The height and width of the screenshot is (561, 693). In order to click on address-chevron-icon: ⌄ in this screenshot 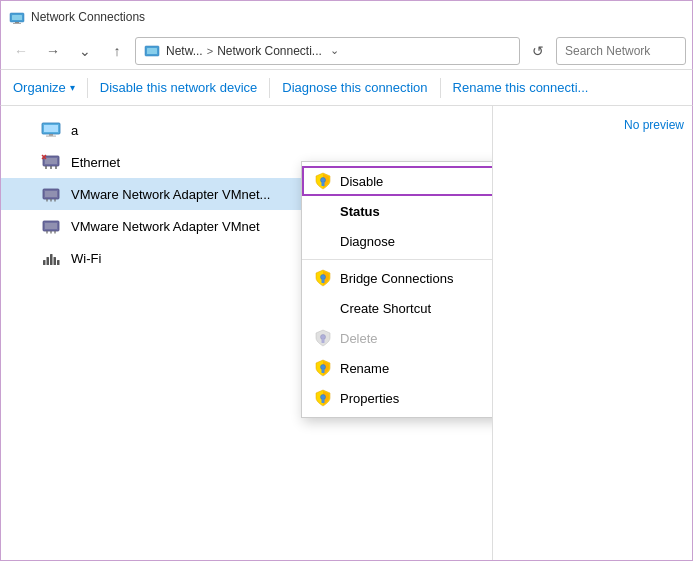, I will do `click(334, 50)`.